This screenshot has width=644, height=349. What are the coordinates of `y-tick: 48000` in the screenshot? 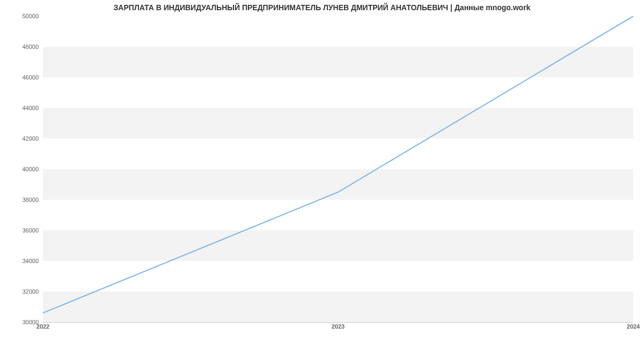 It's located at (23, 47).